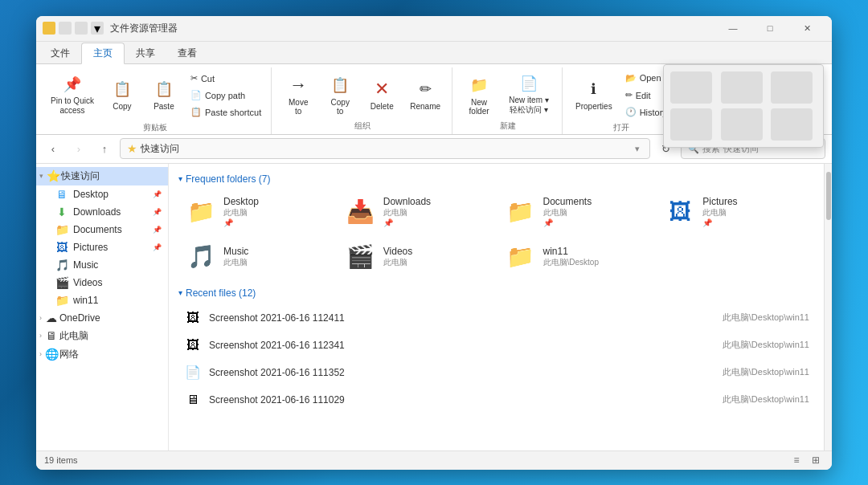  Describe the element at coordinates (577, 212) in the screenshot. I see `folder-item-documents: 📁 Documents 此电脑 📌` at that location.